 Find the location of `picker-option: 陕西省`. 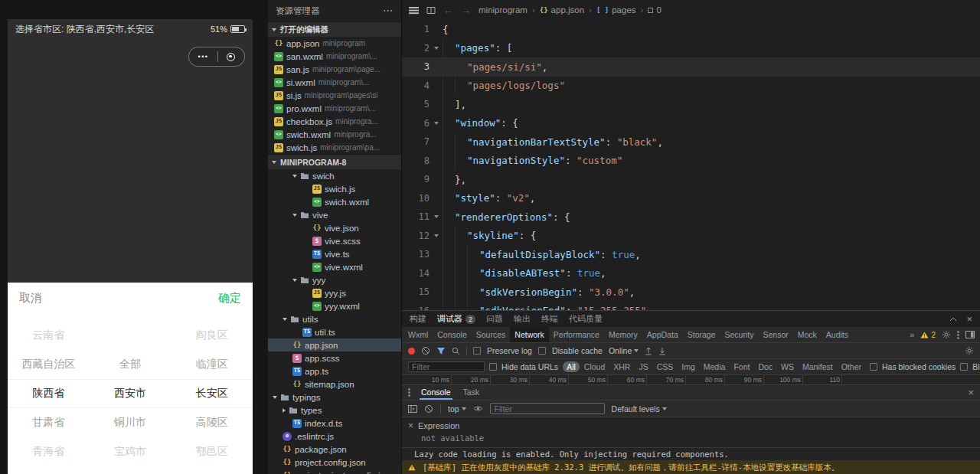

picker-option: 陕西省 is located at coordinates (49, 394).